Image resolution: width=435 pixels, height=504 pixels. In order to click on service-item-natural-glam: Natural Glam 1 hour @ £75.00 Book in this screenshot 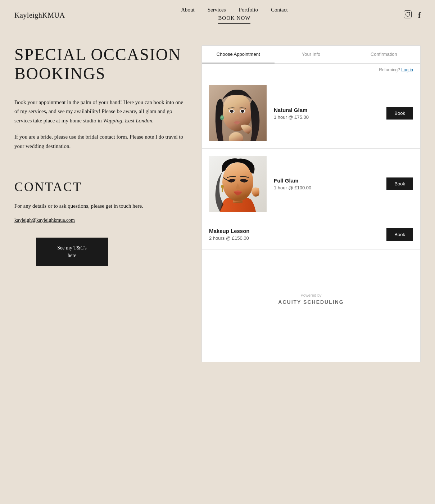, I will do `click(311, 113)`.